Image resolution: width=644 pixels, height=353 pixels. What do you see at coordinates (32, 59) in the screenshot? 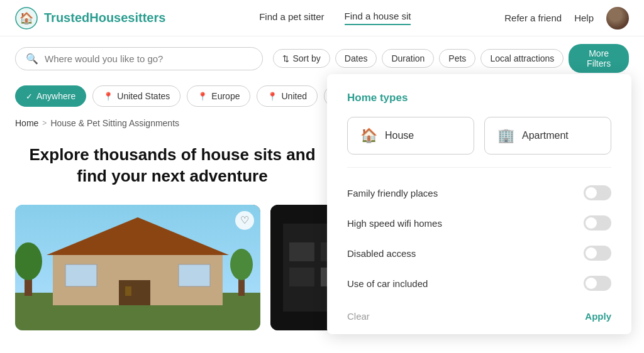
I see `search-icon: 🔍` at bounding box center [32, 59].